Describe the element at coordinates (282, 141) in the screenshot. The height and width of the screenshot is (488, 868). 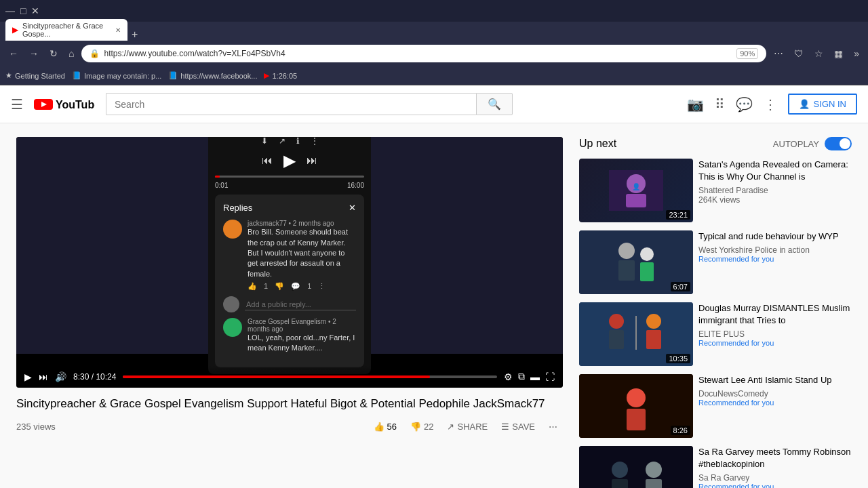
I see `phone-share-icon: ↗` at that location.